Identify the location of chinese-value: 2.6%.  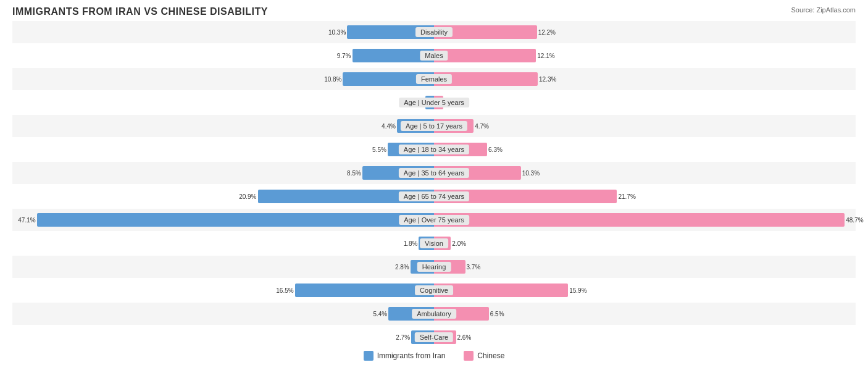
(464, 337).